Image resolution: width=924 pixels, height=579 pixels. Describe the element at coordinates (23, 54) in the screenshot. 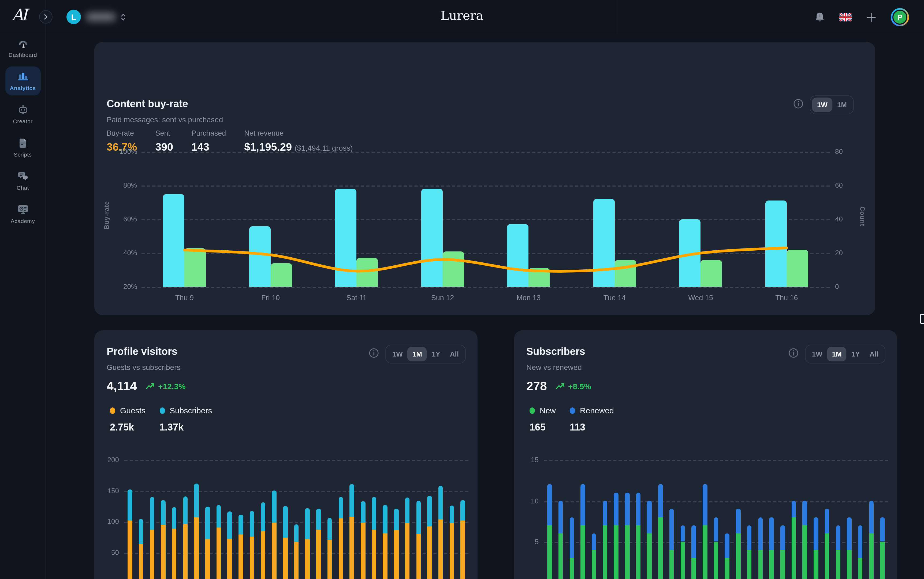

I see `sidebar-item-label: Dashboard` at that location.